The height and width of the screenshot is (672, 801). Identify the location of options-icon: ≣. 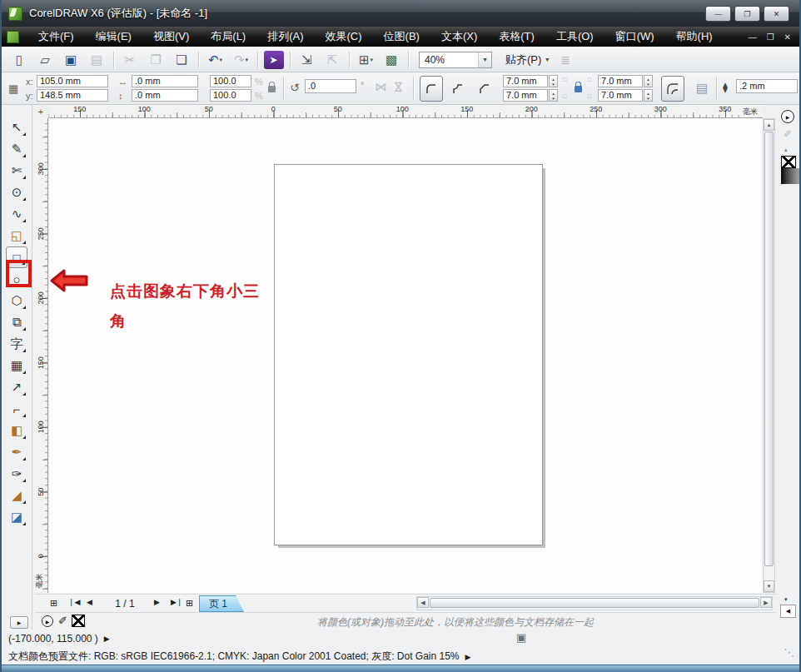
(565, 60).